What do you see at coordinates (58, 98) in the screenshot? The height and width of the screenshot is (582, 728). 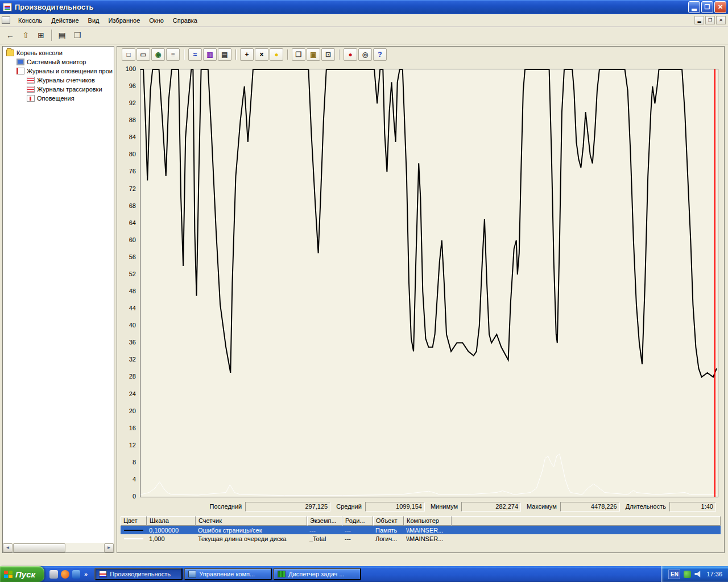 I see `tree-item-alerts: Оповещения` at bounding box center [58, 98].